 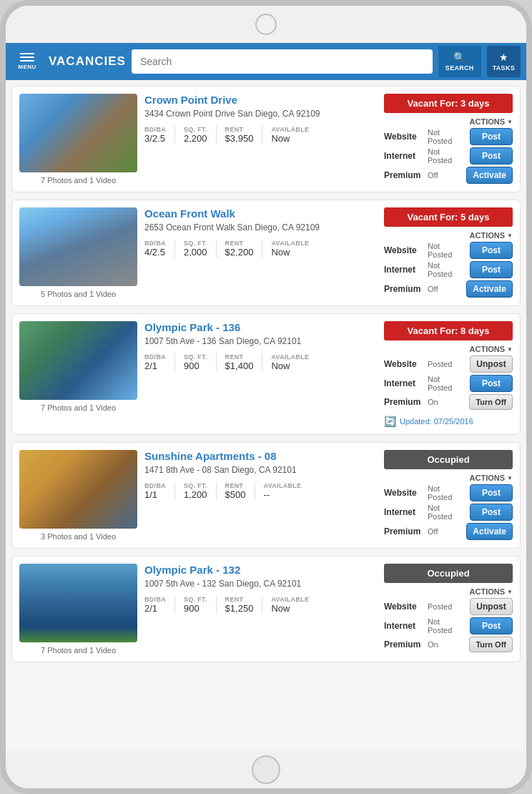 What do you see at coordinates (266, 609) in the screenshot?
I see `card-main: 7 Photos and 1 Video Olympic Park - 132 …` at bounding box center [266, 609].